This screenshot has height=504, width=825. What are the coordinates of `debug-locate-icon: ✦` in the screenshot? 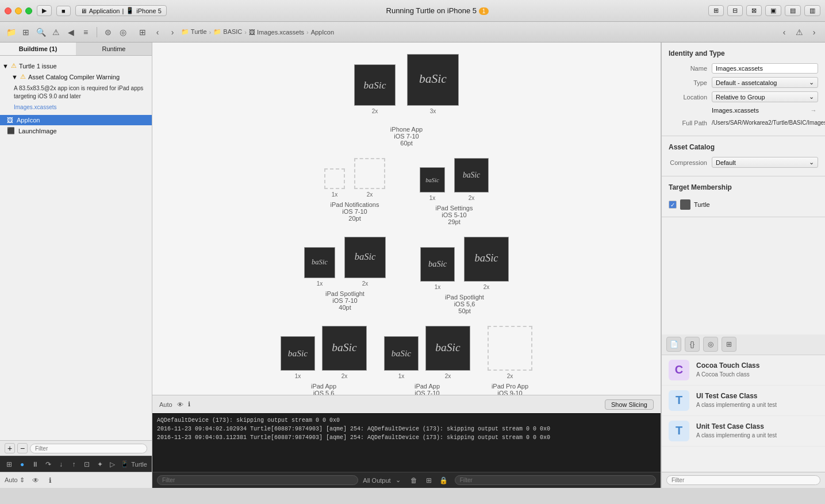 It's located at (99, 464).